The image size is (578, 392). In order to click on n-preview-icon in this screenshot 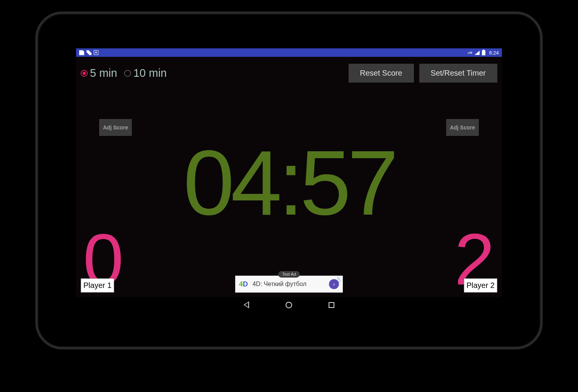, I will do `click(89, 53)`.